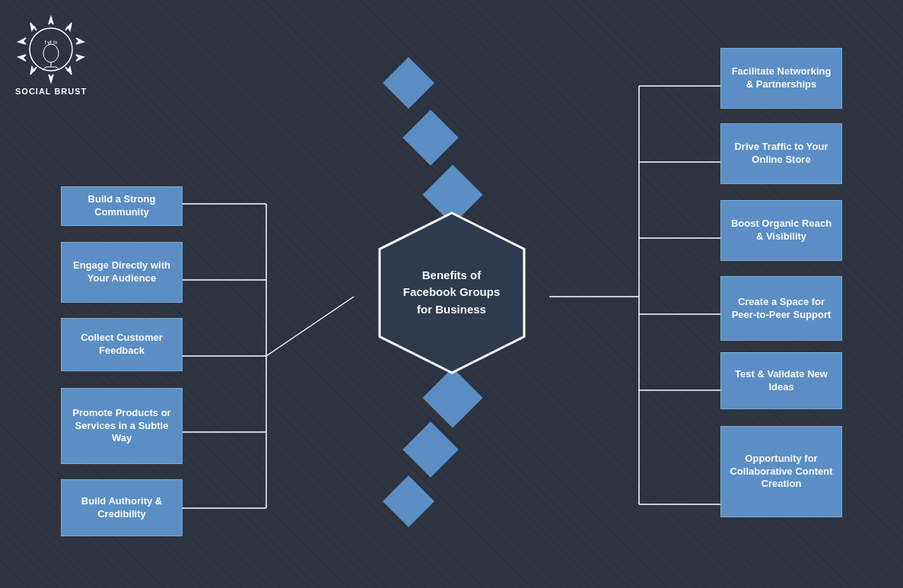 The height and width of the screenshot is (588, 903). Describe the element at coordinates (781, 230) in the screenshot. I see `right-item-boost-organic: Boost Organic Reach & Visibility` at that location.